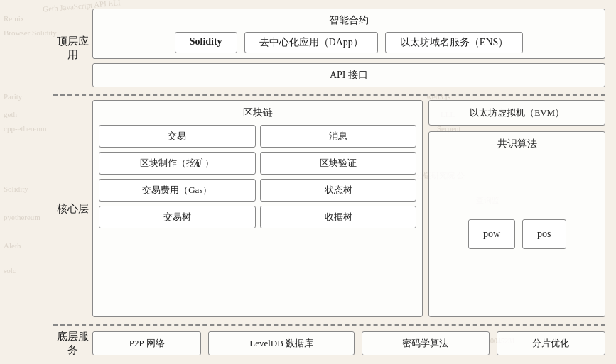 The width and height of the screenshot is (616, 364). I want to click on consensus-box: 共识算法 pow pos, so click(517, 224).